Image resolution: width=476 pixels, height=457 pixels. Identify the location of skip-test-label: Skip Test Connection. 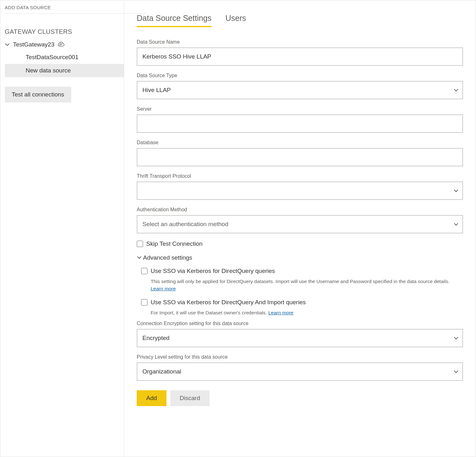
(174, 244).